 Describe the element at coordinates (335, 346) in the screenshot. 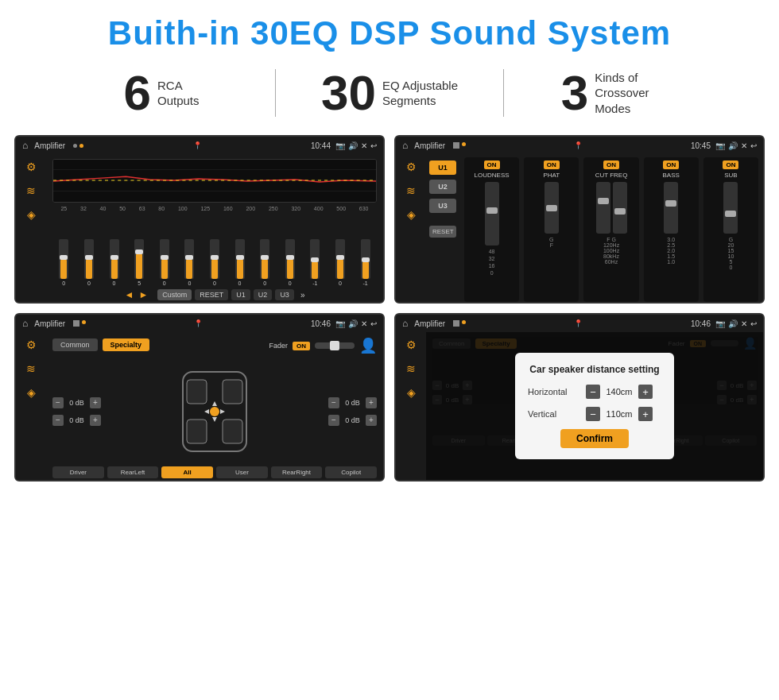

I see `fader-slider` at that location.